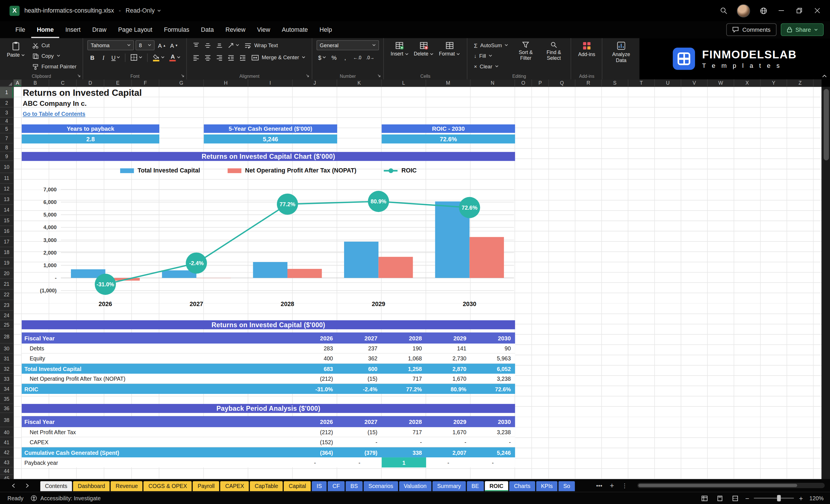 The width and height of the screenshot is (830, 504). What do you see at coordinates (45, 30) in the screenshot?
I see `menu-tab-home: Home` at bounding box center [45, 30].